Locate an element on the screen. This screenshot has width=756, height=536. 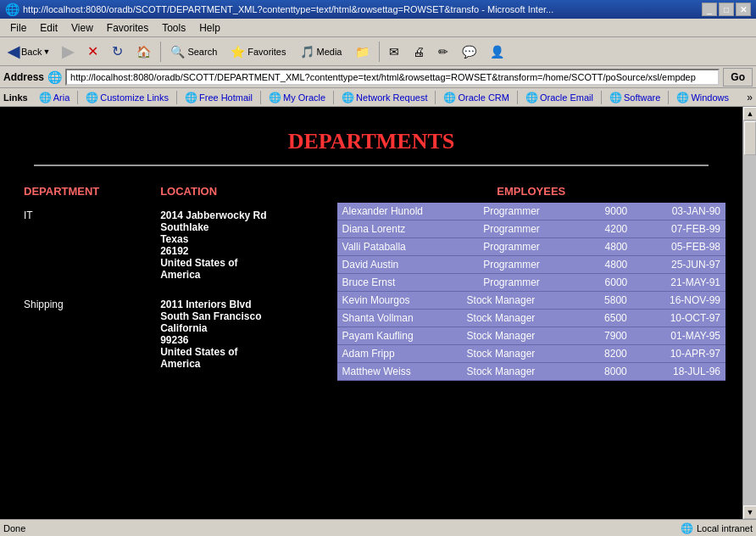
status-right: 🌐 Local intranet is located at coordinates (717, 528).